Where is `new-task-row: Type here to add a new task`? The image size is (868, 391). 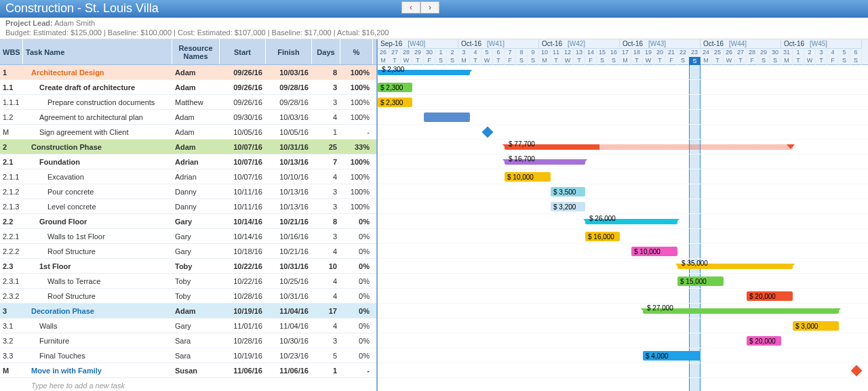 new-task-row: Type here to add a new task is located at coordinates (189, 385).